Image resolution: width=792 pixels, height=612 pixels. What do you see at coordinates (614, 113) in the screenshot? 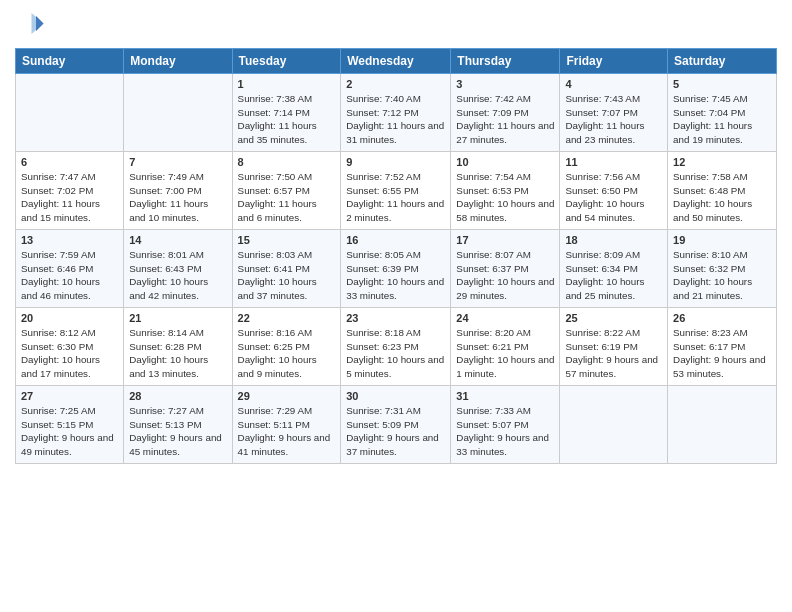
I see `calendar-cell: 4Sunrise: 7:43 AM Sunset: 7:07 PM Daylig…` at bounding box center [614, 113].